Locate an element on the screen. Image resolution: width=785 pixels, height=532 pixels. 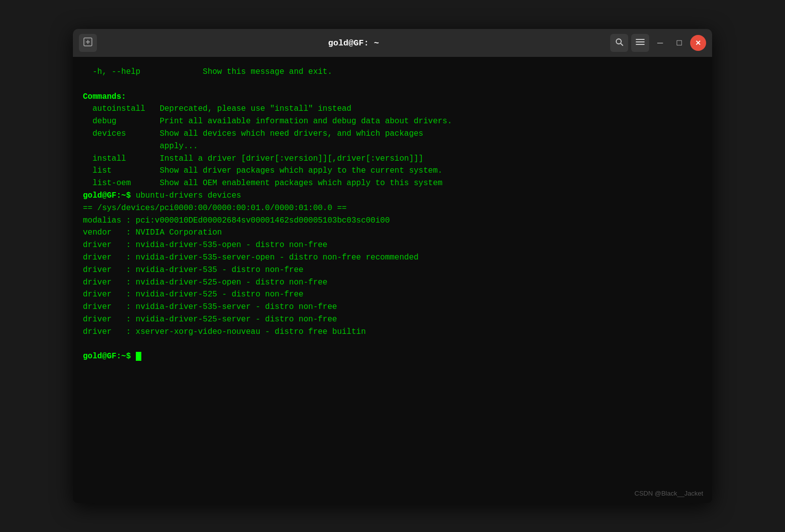
search-button is located at coordinates (619, 43).